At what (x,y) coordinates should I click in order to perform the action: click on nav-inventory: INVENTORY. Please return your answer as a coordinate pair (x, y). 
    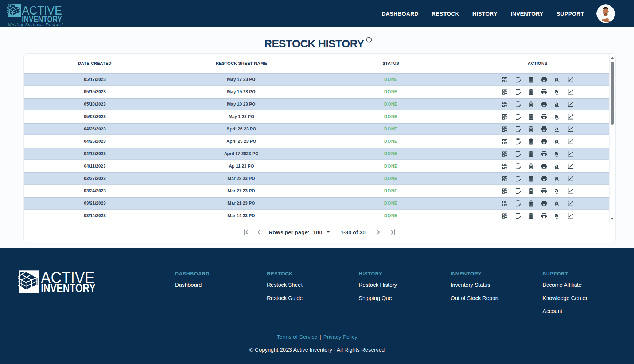
    Looking at the image, I should click on (527, 14).